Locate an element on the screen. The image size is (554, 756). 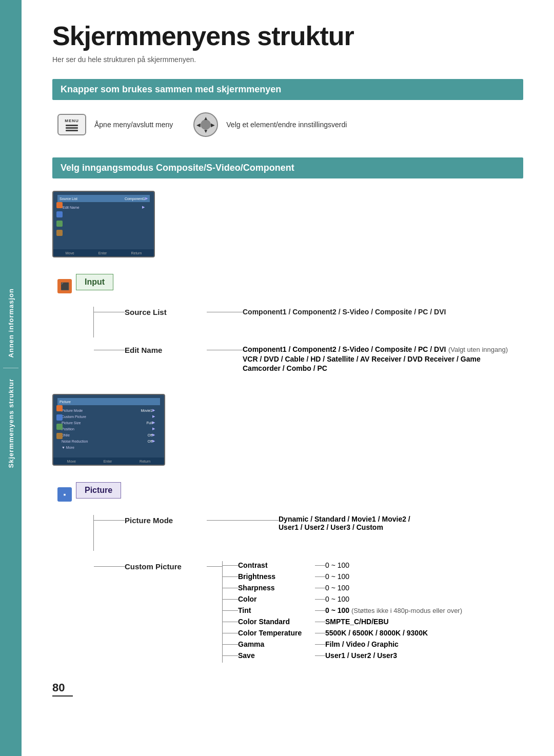
page-number-section: 80 is located at coordinates (288, 689).